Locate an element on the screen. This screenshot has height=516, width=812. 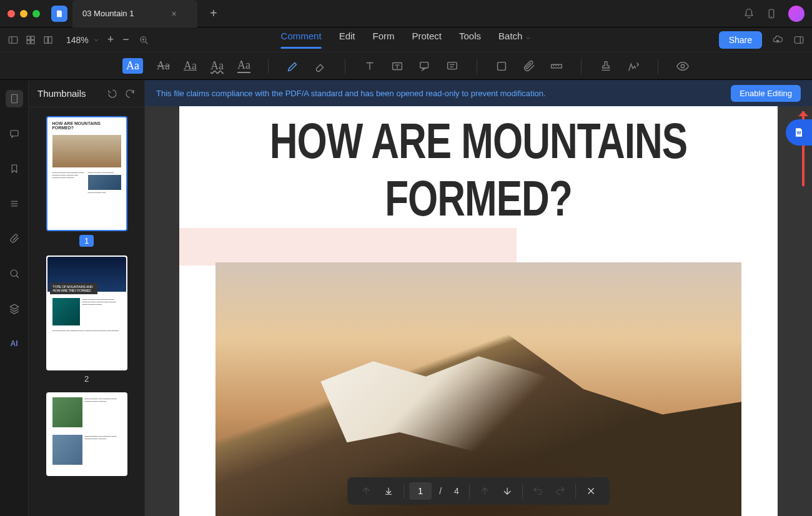
text-tool-icon is located at coordinates (370, 66).